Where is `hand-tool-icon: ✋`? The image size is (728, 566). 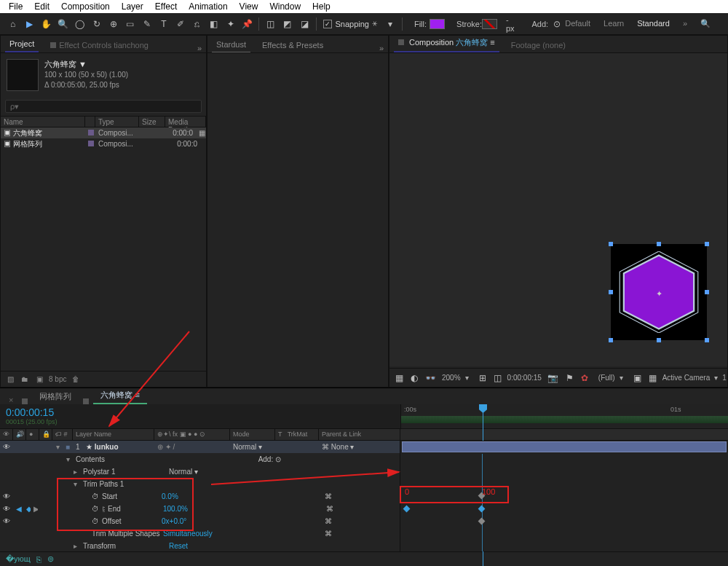
hand-tool-icon: ✋ is located at coordinates (47, 24).